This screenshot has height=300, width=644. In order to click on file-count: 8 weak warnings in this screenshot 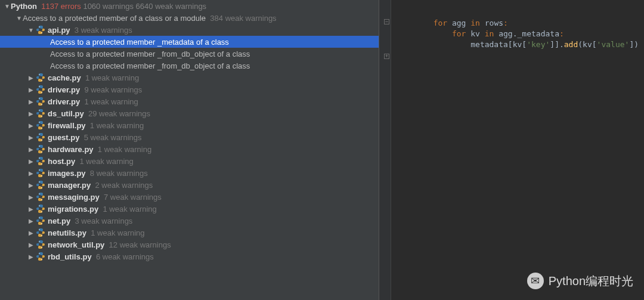, I will do `click(119, 173)`.